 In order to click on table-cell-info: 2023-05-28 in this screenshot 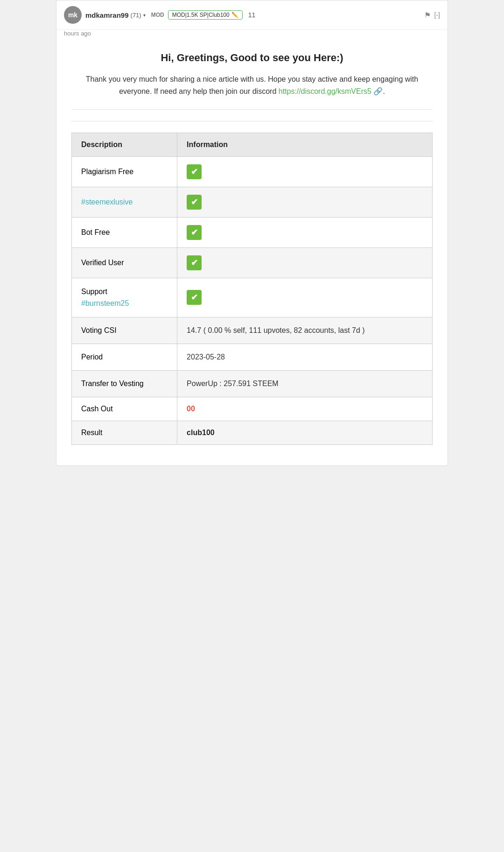, I will do `click(305, 357)`.